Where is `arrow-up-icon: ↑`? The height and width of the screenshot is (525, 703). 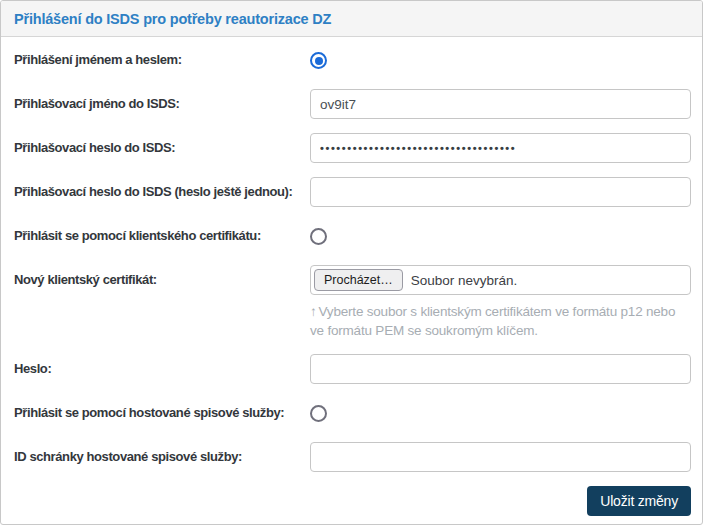
arrow-up-icon: ↑ is located at coordinates (314, 312).